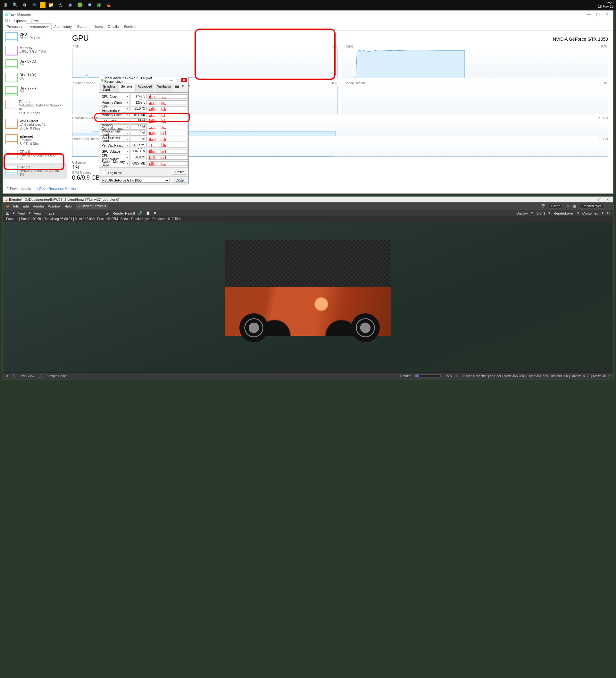 This screenshot has width=616, height=678. I want to click on maximize-button: ▢, so click(598, 14).